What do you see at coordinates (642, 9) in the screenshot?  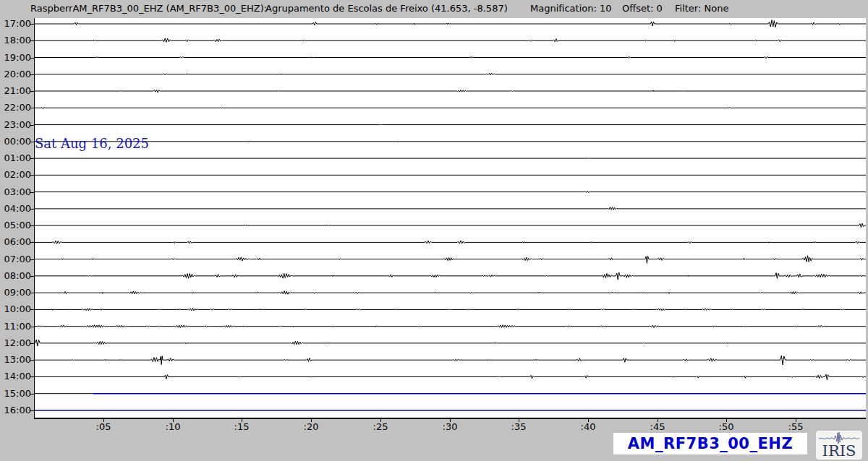 I see `offset-label: Offset: 0` at bounding box center [642, 9].